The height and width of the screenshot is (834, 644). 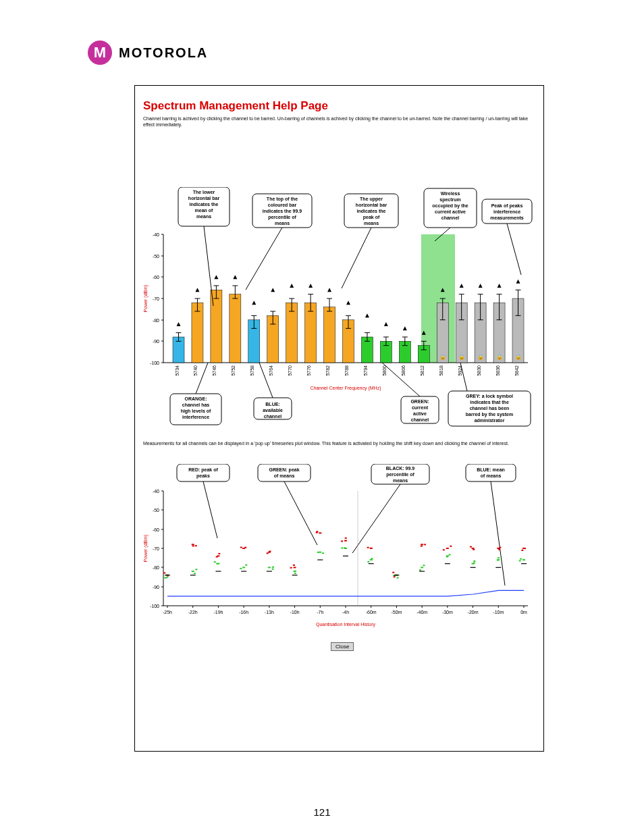 I want to click on svg-text:Peak of peaksinterferencemeasu: Peak of peaksinterferencemeasurements, so click(x=507, y=212).